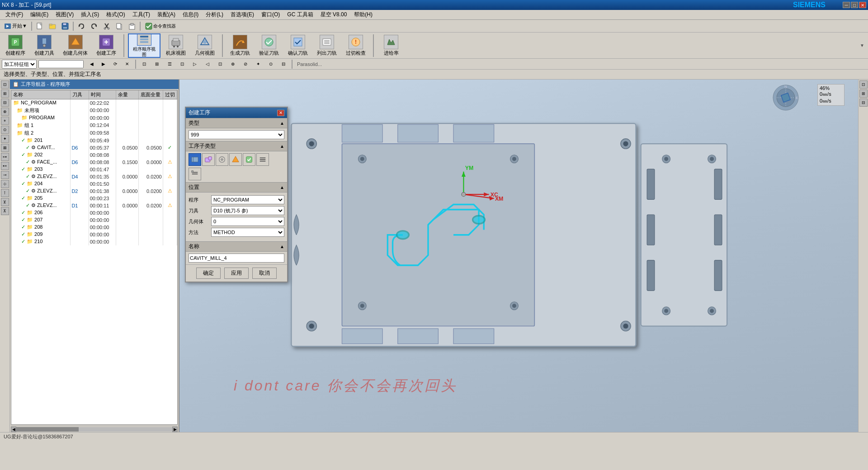 The image size is (868, 470). What do you see at coordinates (166, 14) in the screenshot?
I see `menu-assembly: 装配(A)` at bounding box center [166, 14].